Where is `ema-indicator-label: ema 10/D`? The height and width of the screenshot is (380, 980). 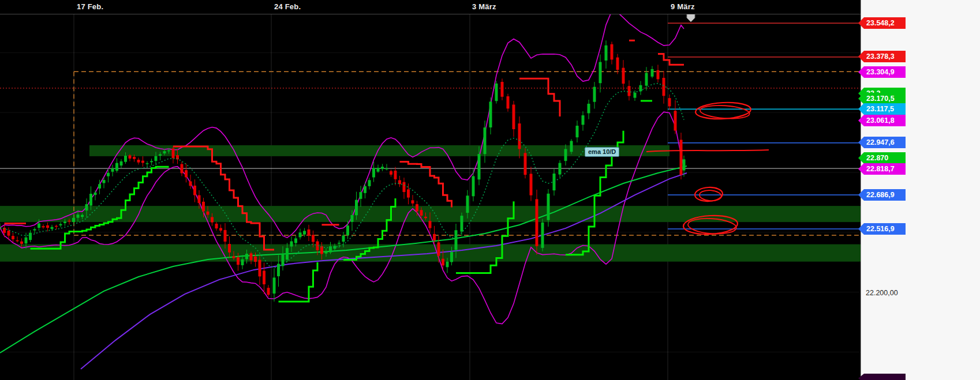 ema-indicator-label: ema 10/D is located at coordinates (602, 152).